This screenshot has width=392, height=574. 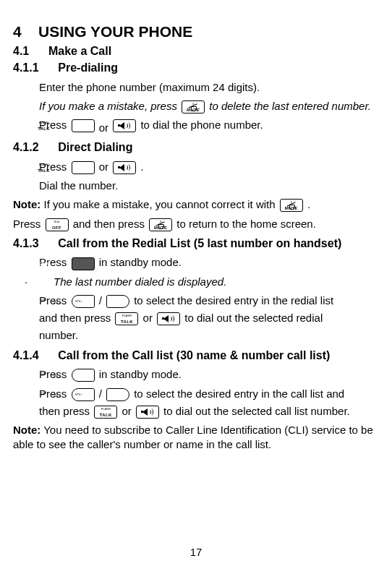 I want to click on text-c: and then press, so click(x=77, y=318).